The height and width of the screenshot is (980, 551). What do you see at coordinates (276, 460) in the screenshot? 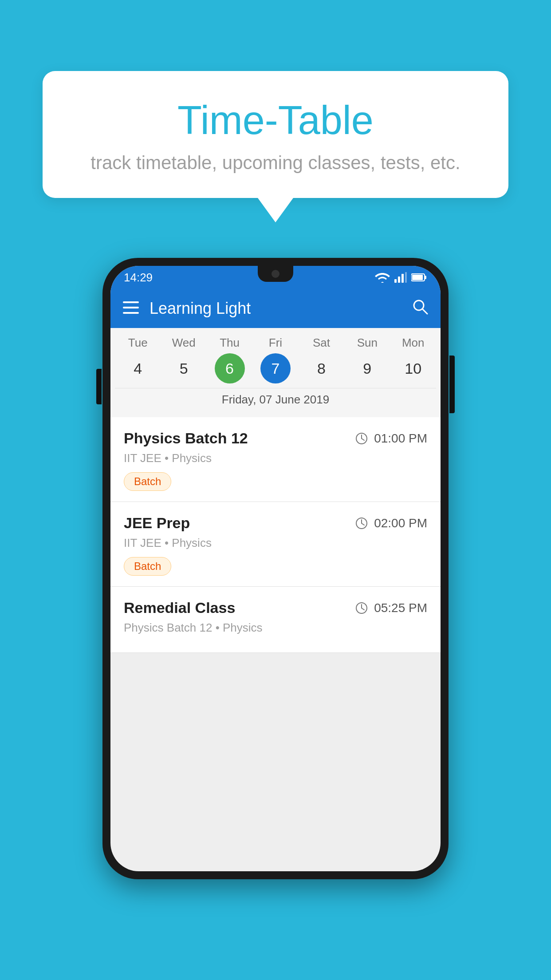
I see `class-item: Physics Batch 12 01:00 PMIIT JEE • Physi…` at bounding box center [276, 460].